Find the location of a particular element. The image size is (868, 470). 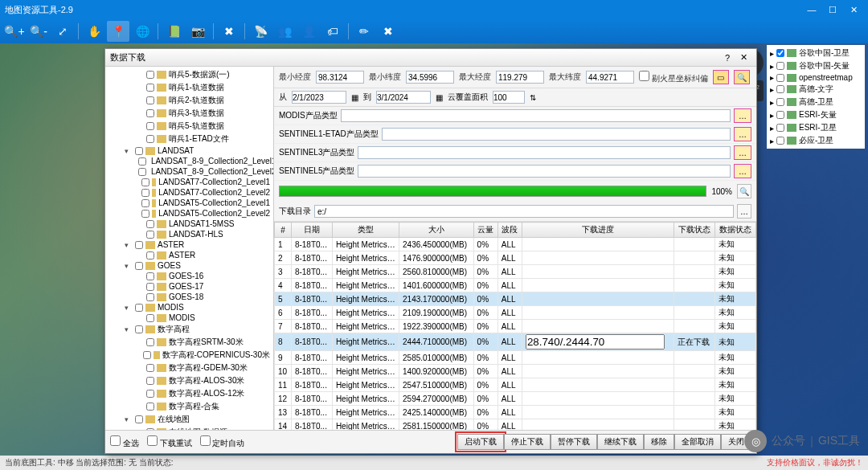

date-to-input is located at coordinates (403, 97).